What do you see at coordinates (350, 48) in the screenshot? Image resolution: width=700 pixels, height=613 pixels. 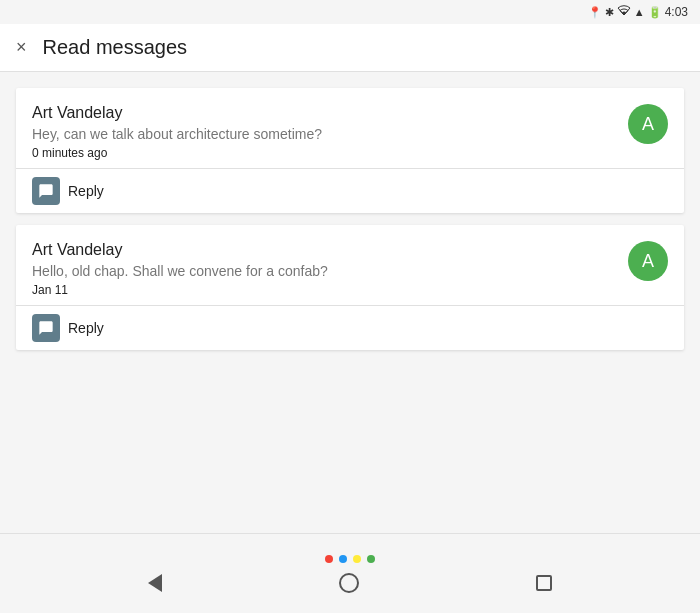 I see `dialog-header: × Read messages` at bounding box center [350, 48].